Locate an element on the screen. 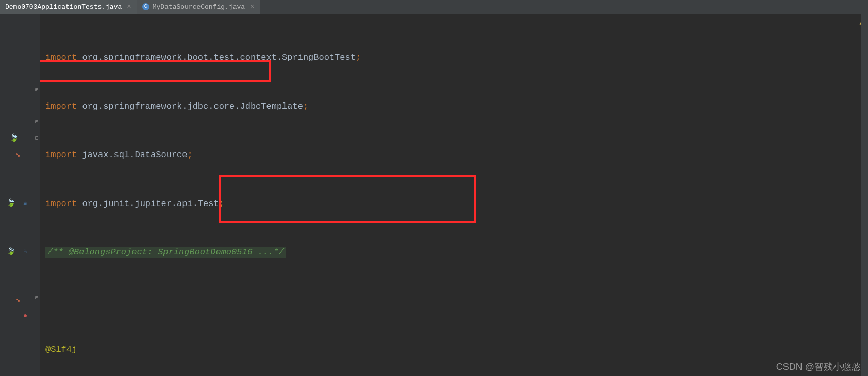 Image resolution: width=868 pixels, height=376 pixels. code-line: import org.springframework.jdbc.core.Jdb… is located at coordinates (454, 107).